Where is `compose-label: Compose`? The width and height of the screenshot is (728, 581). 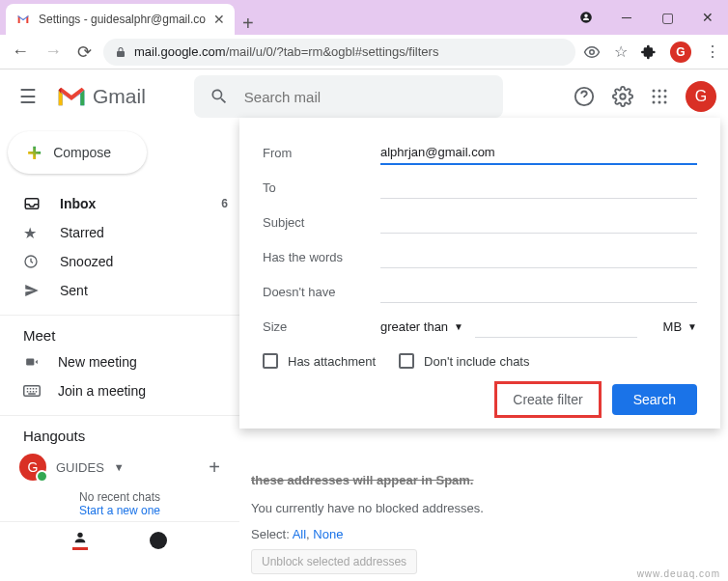 compose-label: Compose is located at coordinates (82, 152).